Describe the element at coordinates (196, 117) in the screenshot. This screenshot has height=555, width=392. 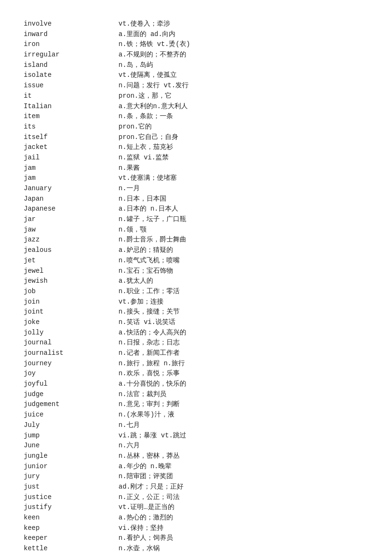
I see `table-row: itemn.条，条款；一条` at that location.